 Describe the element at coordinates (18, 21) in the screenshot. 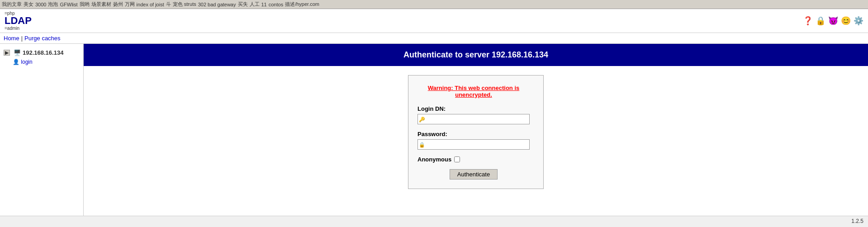

I see `logo: =php LDAP =admin` at that location.